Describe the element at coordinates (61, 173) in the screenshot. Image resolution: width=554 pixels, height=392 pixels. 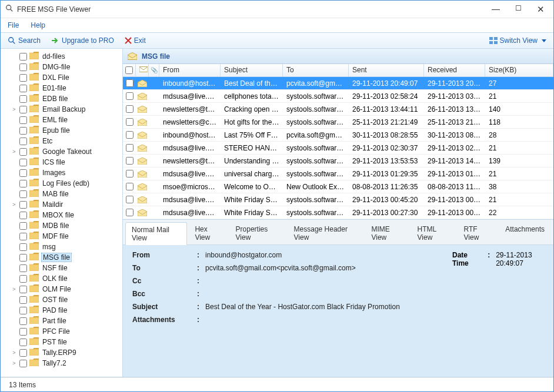
I see `tree-item: Images` at that location.